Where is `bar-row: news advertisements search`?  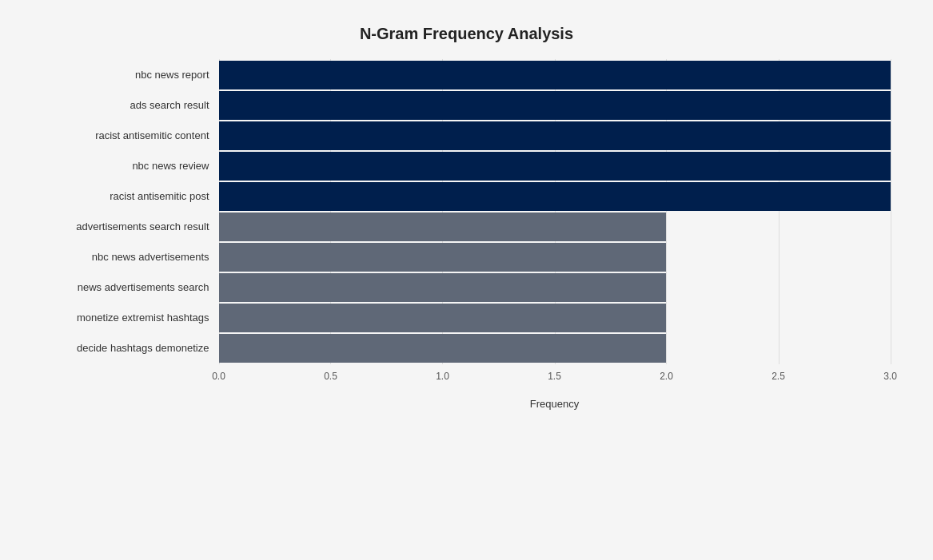 bar-row: news advertisements search is located at coordinates (467, 288).